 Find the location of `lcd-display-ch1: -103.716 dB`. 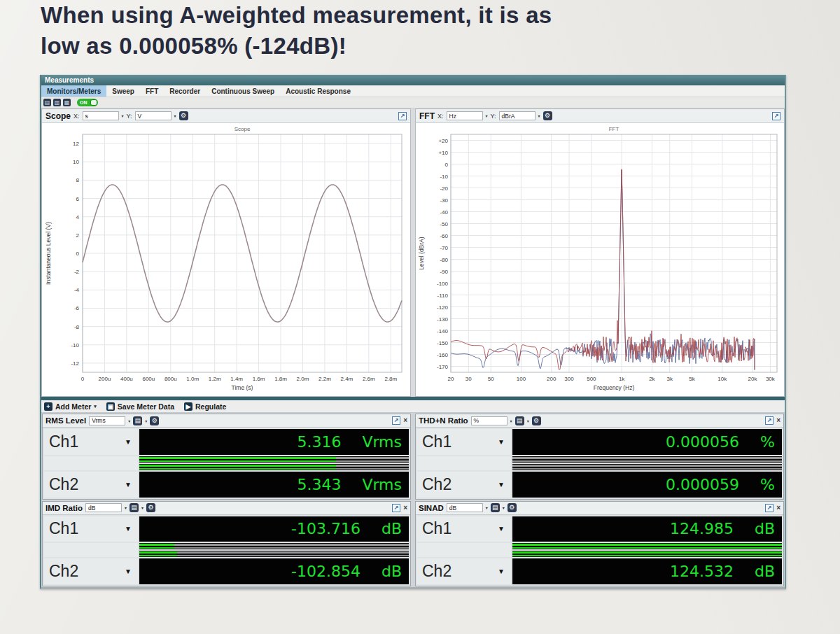

lcd-display-ch1: -103.716 dB is located at coordinates (274, 529).